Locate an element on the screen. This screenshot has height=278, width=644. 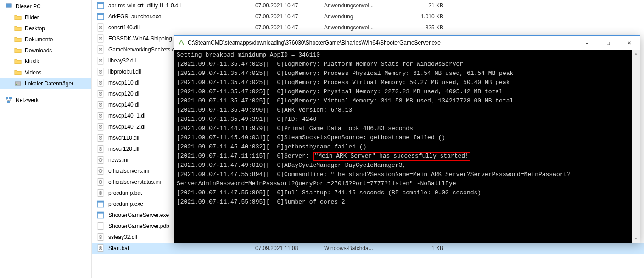
nav-item-bilder: Bilder is located at coordinates (46, 17).